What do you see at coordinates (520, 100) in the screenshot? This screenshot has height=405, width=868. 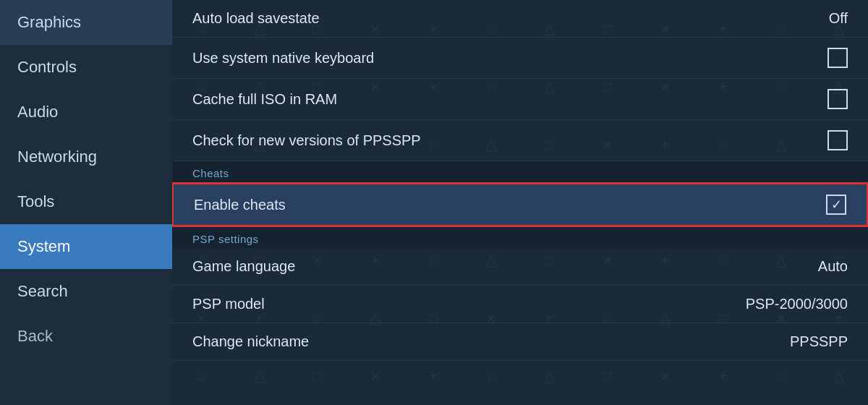 I see `setting-row-cache-full-iso: Cache full ISO in RAM` at bounding box center [520, 100].